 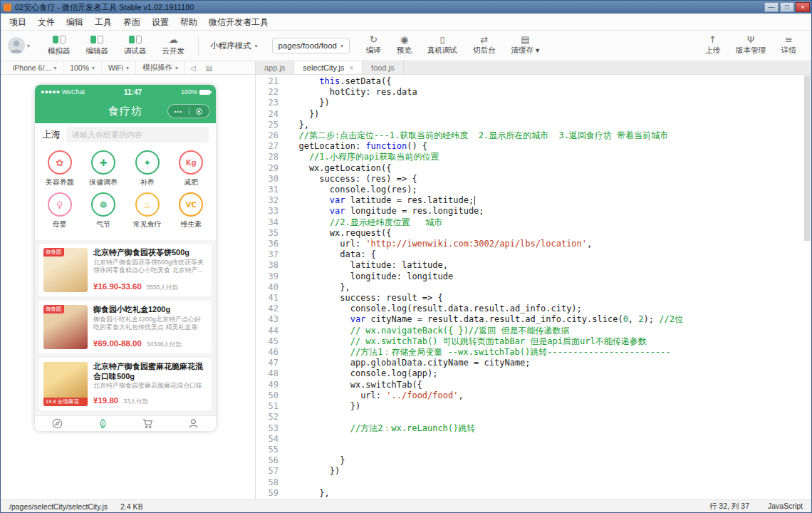 What do you see at coordinates (533, 363) in the screenshot?
I see `code-line: 47 app.globalData.cityName = cityName;` at bounding box center [533, 363].